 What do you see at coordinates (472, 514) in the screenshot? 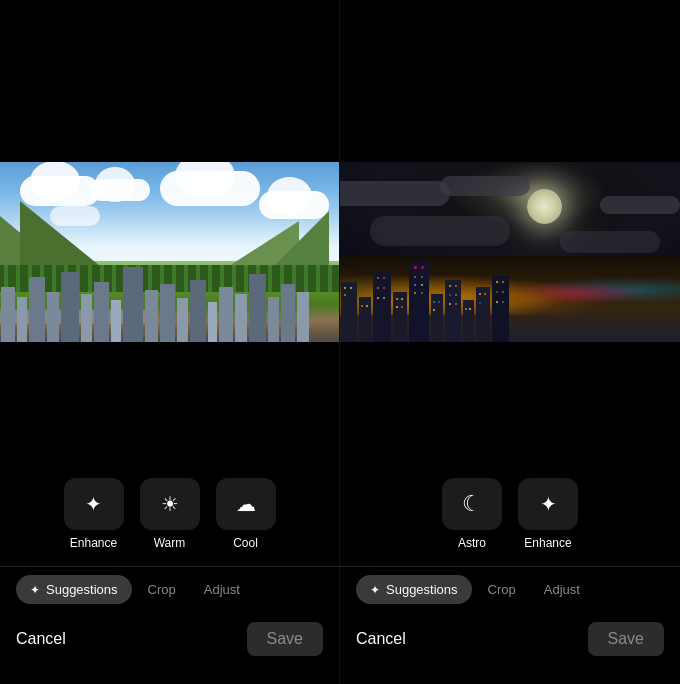
I see `astro-button-right: ☾ Astro` at bounding box center [472, 514].